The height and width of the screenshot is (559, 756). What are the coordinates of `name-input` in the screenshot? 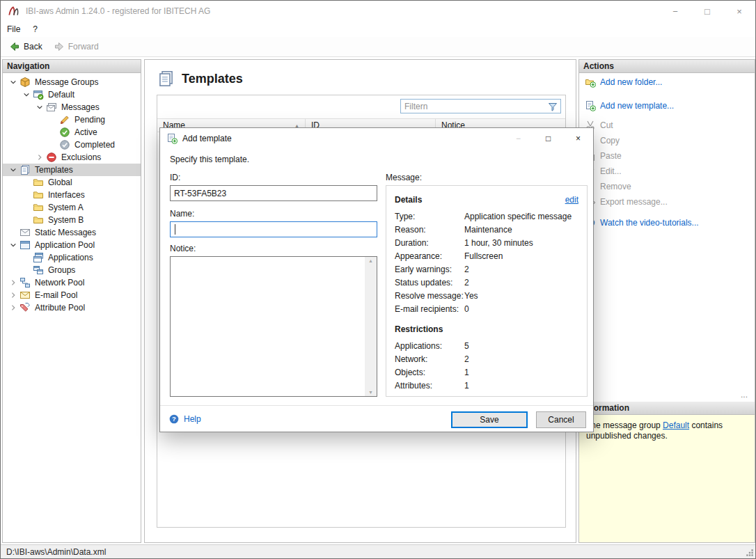 It's located at (274, 230).